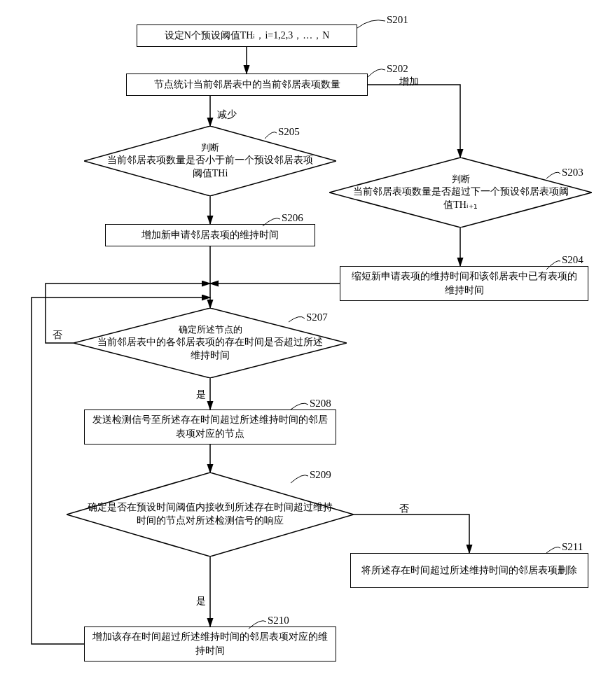 The image size is (601, 700). Describe the element at coordinates (409, 82) in the screenshot. I see `edge-increase: 增加` at that location.